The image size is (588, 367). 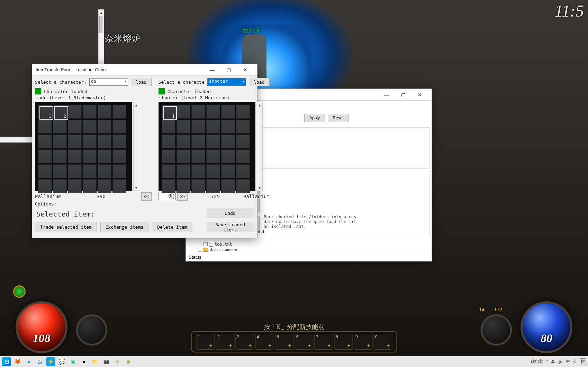 I want to click on ime-indicator: 中, so click(x=568, y=362).